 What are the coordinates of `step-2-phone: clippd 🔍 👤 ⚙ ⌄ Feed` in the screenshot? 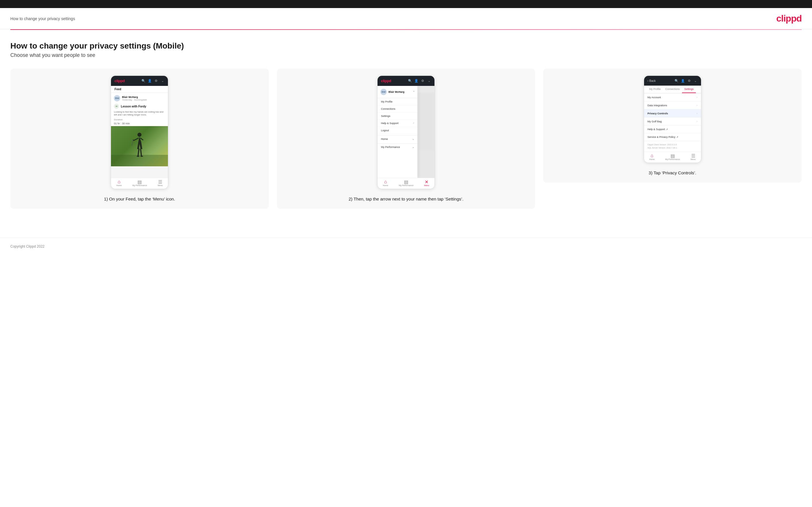 It's located at (406, 132).